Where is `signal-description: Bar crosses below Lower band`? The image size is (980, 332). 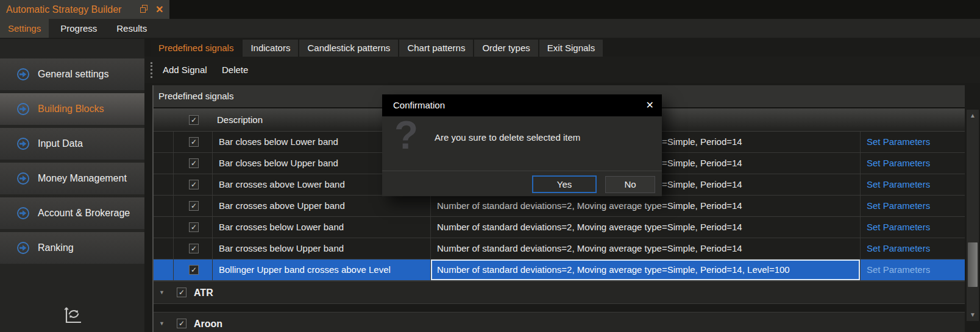
signal-description: Bar crosses below Lower band is located at coordinates (282, 227).